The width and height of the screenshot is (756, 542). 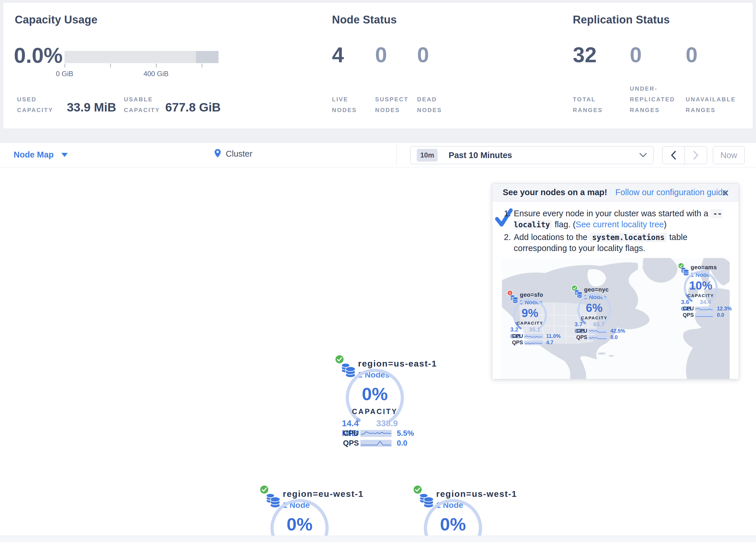 What do you see at coordinates (615, 192) in the screenshot?
I see `popup-header: See your nodes on a map! Follow our conf…` at bounding box center [615, 192].